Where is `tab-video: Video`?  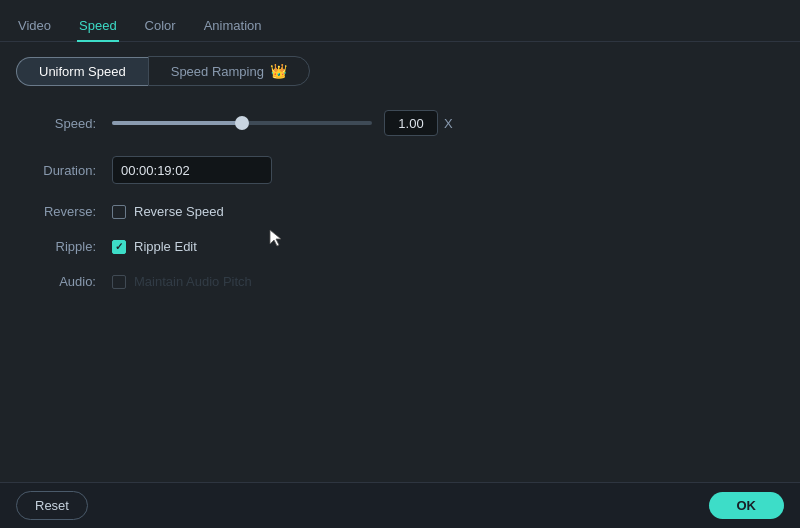 tab-video: Video is located at coordinates (34, 26).